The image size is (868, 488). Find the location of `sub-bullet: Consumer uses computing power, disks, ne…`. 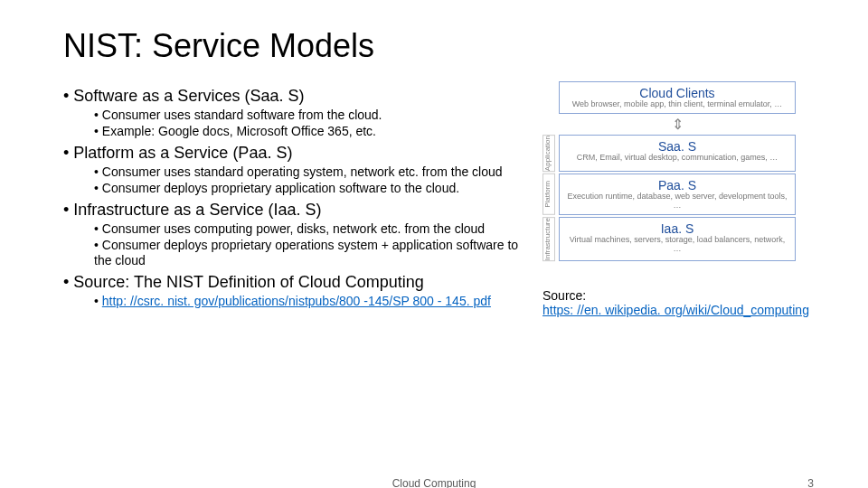

sub-bullet: Consumer uses computing power, disks, ne… is located at coordinates (314, 229).